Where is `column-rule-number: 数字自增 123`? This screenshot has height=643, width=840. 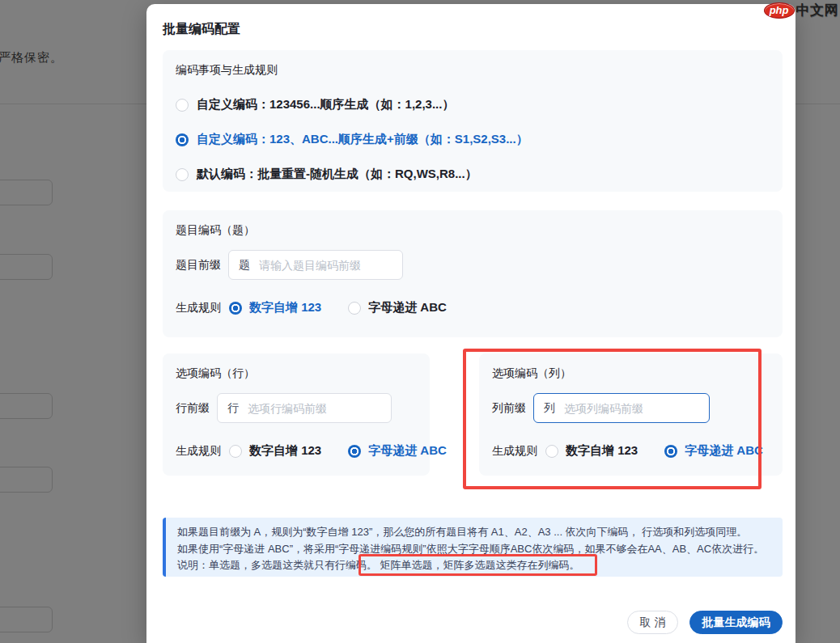 column-rule-number: 数字自增 123 is located at coordinates (592, 451).